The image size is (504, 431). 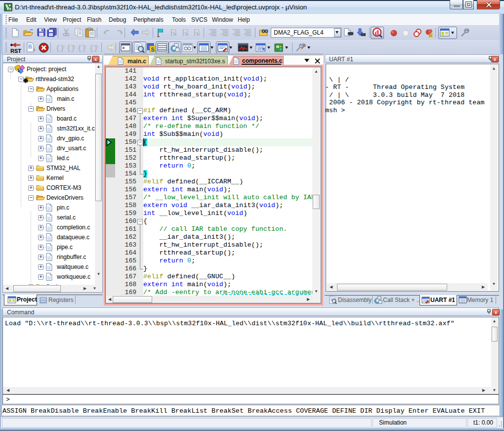 What do you see at coordinates (16, 51) in the screenshot?
I see `svg-text: RST` at bounding box center [16, 51].